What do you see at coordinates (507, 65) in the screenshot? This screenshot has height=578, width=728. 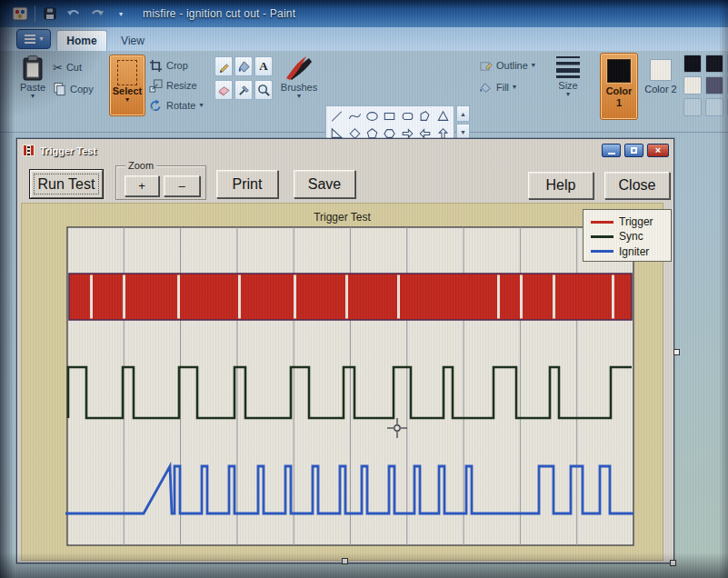 I see `outline-button: Outline ▾` at bounding box center [507, 65].